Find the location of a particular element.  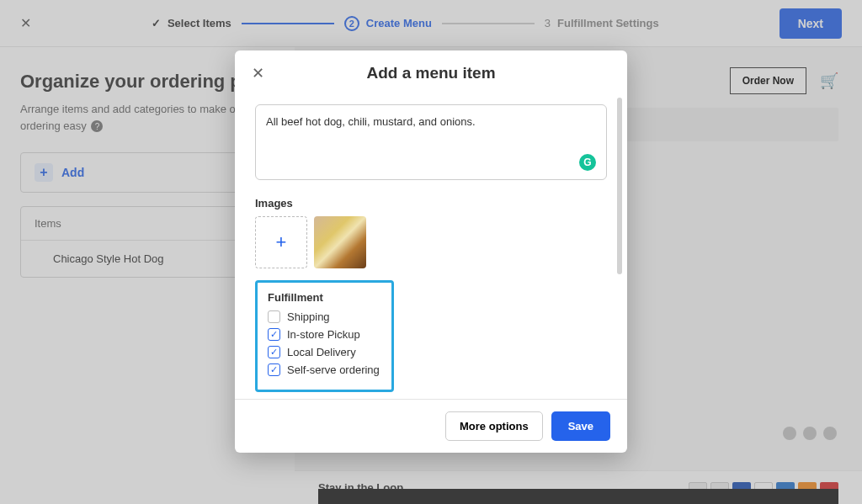

image-thumbnail is located at coordinates (340, 242).